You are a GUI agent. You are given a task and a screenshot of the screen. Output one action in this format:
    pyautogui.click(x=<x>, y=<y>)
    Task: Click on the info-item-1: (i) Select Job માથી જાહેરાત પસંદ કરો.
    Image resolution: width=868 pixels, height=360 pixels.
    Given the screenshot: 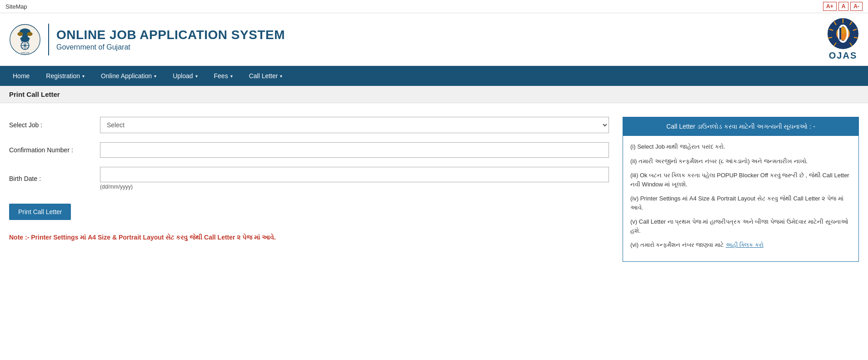 What is the action you would take?
    pyautogui.click(x=741, y=147)
    